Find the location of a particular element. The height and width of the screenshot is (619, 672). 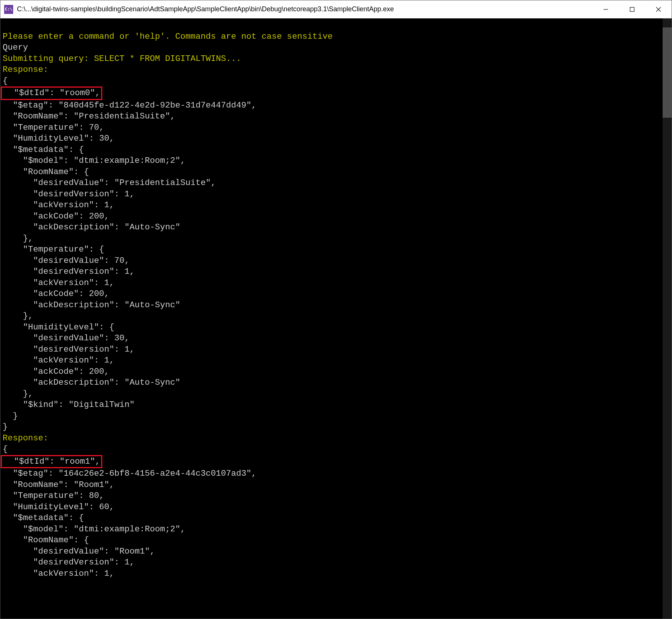

json-line: "desiredValue": "PresidentialSuite", is located at coordinates (109, 183).